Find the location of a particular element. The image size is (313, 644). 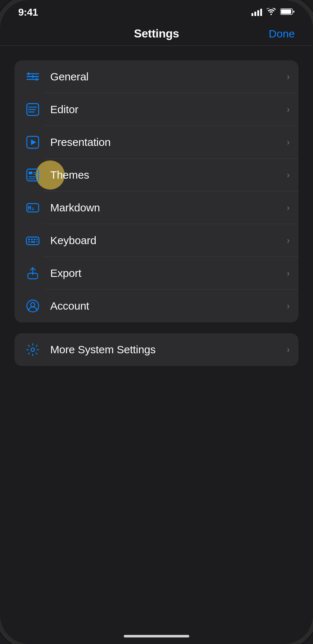

settings-row-account: Account › is located at coordinates (156, 306).